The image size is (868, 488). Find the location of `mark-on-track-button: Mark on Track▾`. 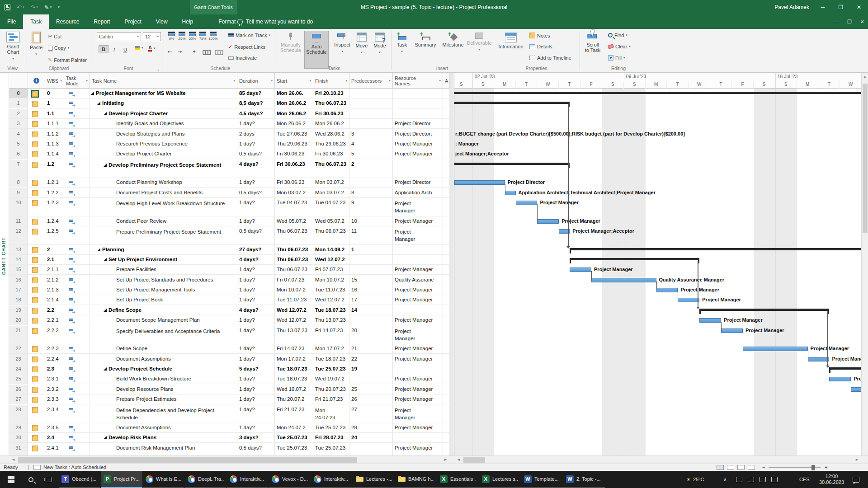

mark-on-track-button: Mark on Track▾ is located at coordinates (250, 35).